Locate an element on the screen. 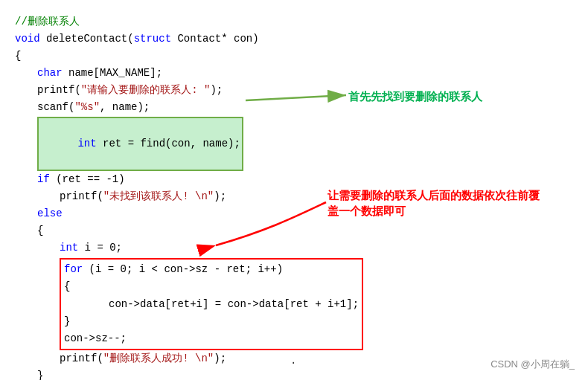 This screenshot has width=588, height=380. comment-line: //删除联系人 is located at coordinates (294, 22).